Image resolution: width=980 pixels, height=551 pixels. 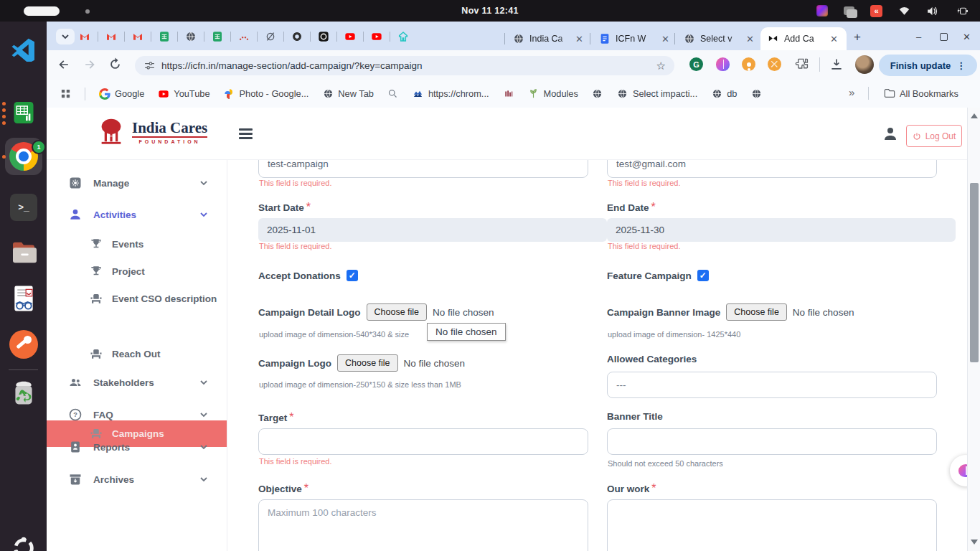 What do you see at coordinates (775, 65) in the screenshot?
I see `orange-x-extension-icon: ⤫` at bounding box center [775, 65].